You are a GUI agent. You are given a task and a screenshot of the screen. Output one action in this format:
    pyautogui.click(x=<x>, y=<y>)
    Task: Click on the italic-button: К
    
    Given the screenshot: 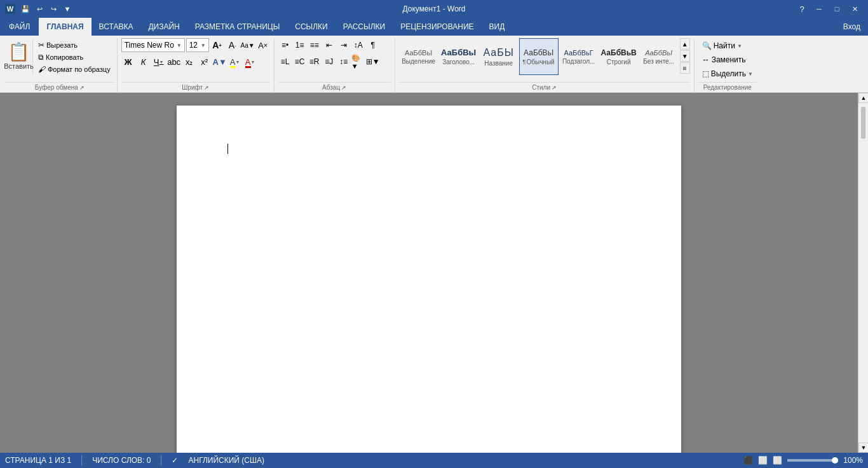 What is the action you would take?
    pyautogui.click(x=144, y=62)
    